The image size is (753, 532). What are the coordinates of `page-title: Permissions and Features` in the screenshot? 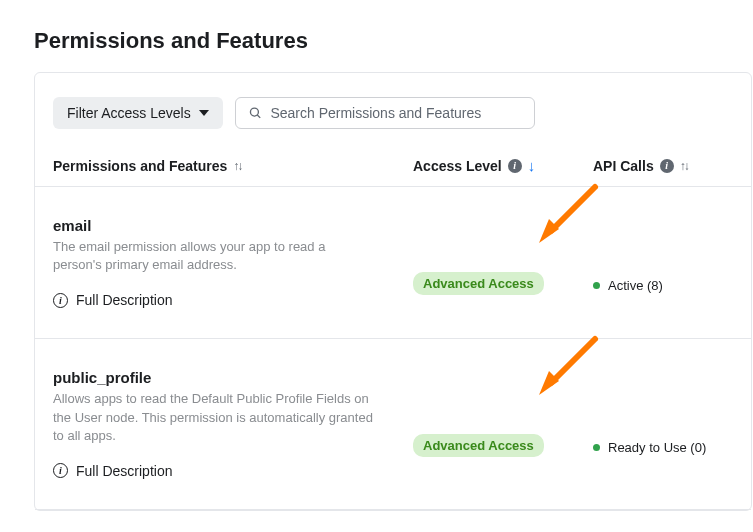 It's located at (376, 36).